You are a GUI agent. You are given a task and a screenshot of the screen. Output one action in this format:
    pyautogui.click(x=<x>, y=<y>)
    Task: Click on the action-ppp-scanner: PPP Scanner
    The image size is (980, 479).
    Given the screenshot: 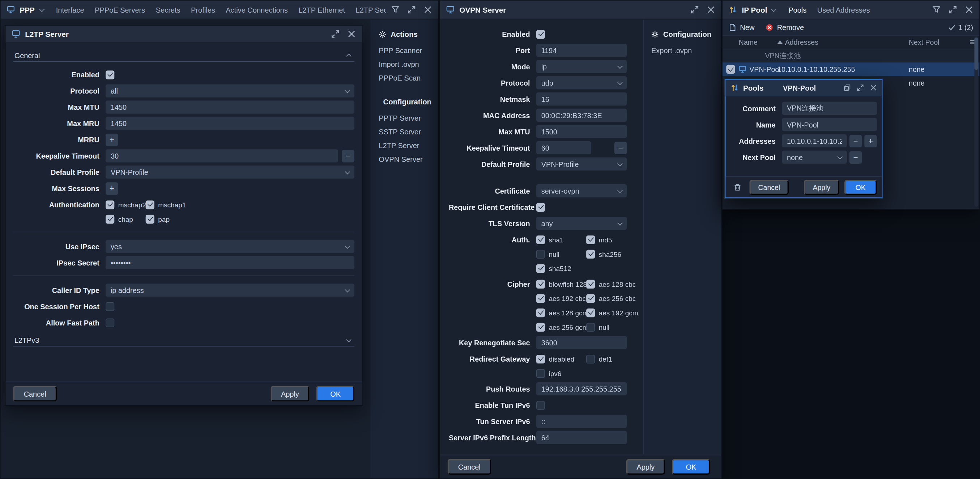 What is the action you would take?
    pyautogui.click(x=405, y=50)
    